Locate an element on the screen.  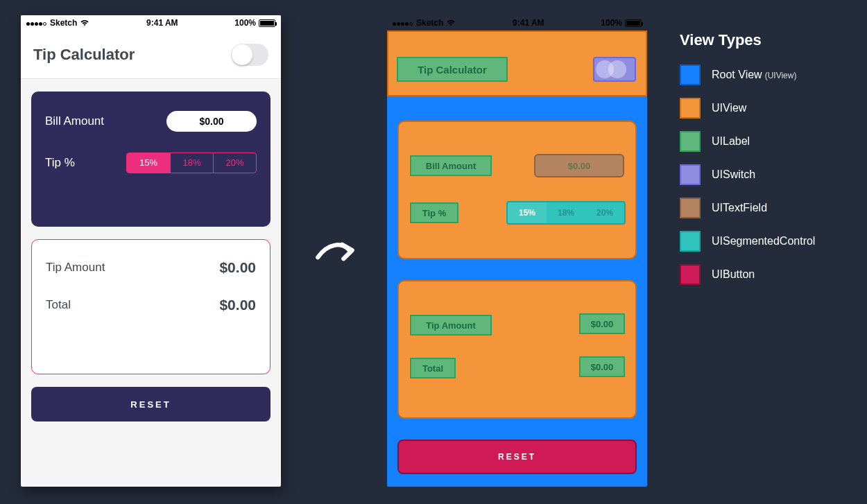
dbg-title-uilabel: Tip Calculator is located at coordinates (452, 69).